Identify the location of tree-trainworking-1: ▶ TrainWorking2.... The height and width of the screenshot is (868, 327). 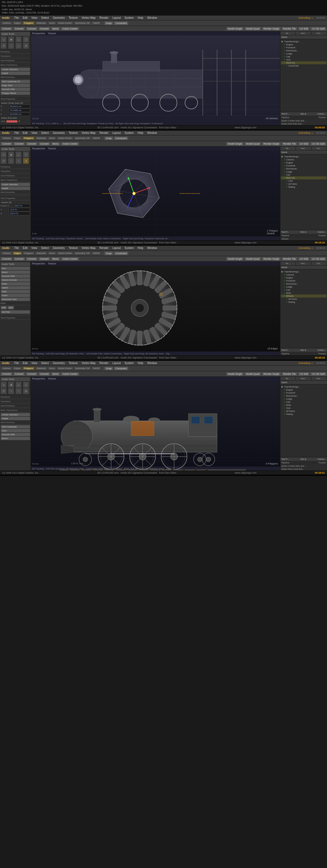
(303, 41).